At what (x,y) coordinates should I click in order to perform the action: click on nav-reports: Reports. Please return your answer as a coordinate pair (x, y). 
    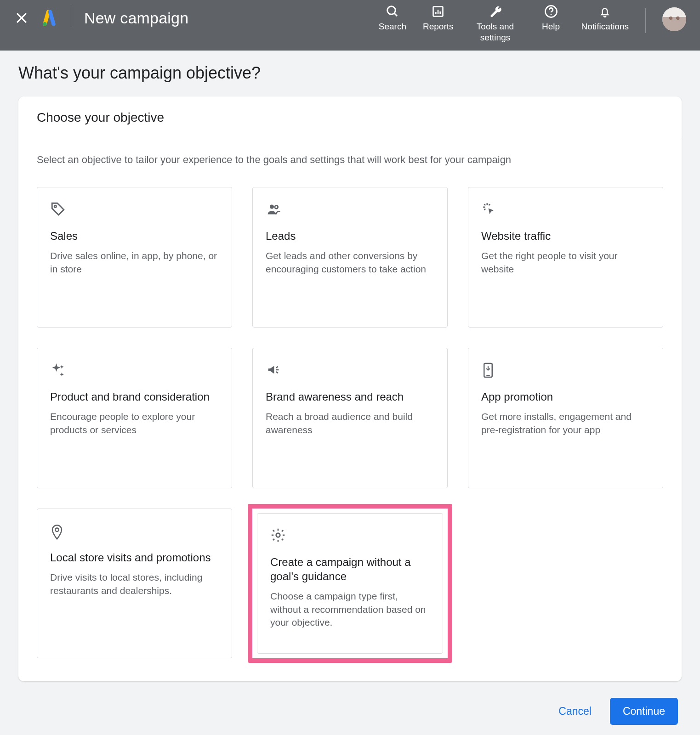
    Looking at the image, I should click on (438, 18).